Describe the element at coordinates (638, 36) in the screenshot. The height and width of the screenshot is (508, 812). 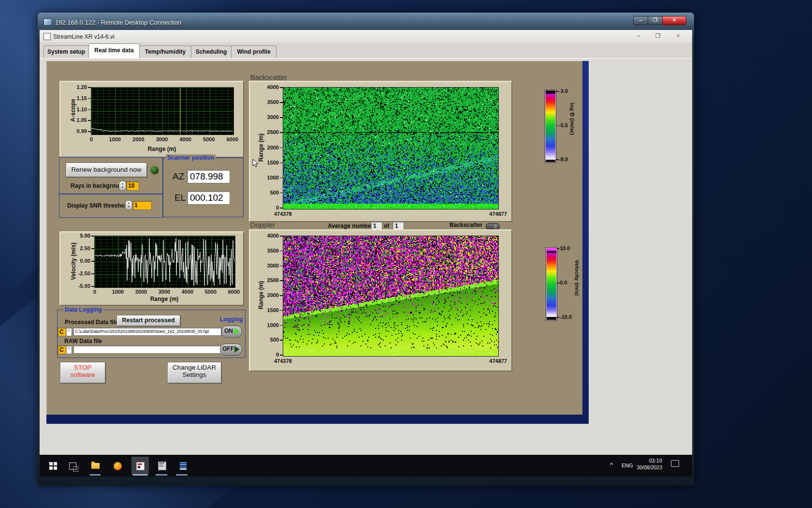
I see `app-minimize-button: –` at that location.